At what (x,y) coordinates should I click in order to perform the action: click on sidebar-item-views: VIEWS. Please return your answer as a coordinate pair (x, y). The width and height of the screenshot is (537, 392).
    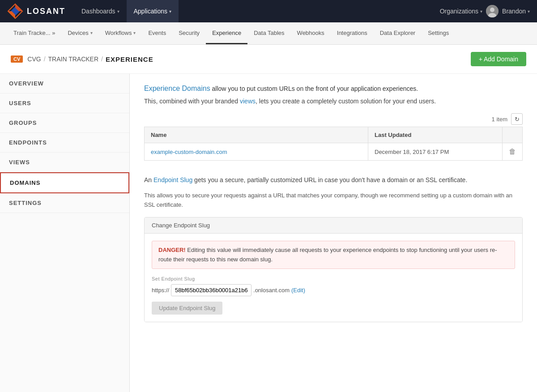
    Looking at the image, I should click on (64, 162).